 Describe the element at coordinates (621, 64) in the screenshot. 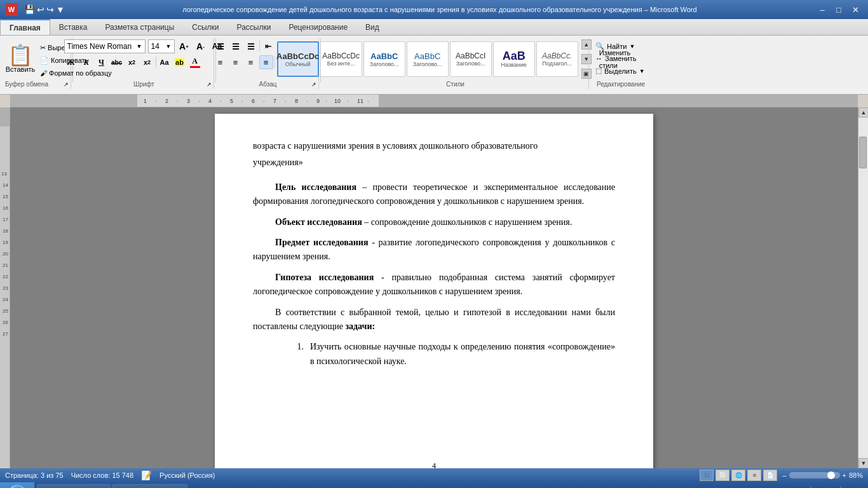

I see `editing-group: 🔍Найти▼ ↔Заменить ⬚Выделить▼ Редактирова…` at that location.